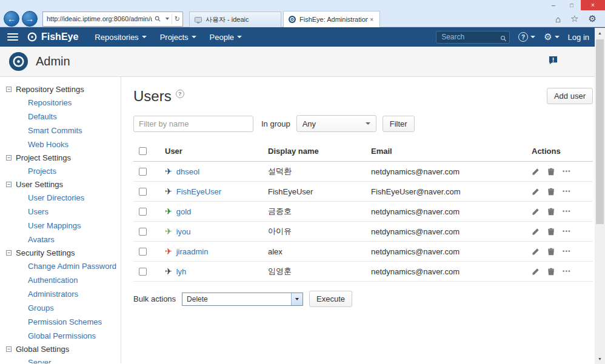  I want to click on maximize-icon: □, so click(572, 5).